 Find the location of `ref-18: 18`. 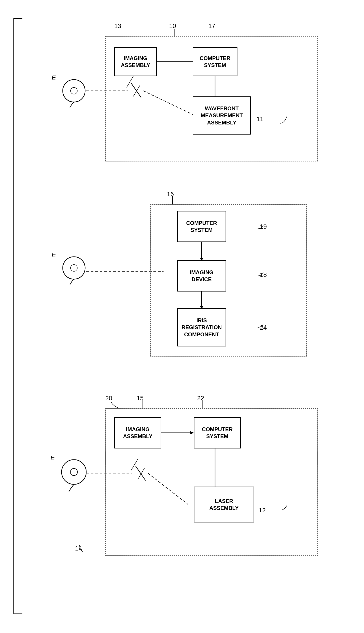

ref-18: 18 is located at coordinates (263, 275).